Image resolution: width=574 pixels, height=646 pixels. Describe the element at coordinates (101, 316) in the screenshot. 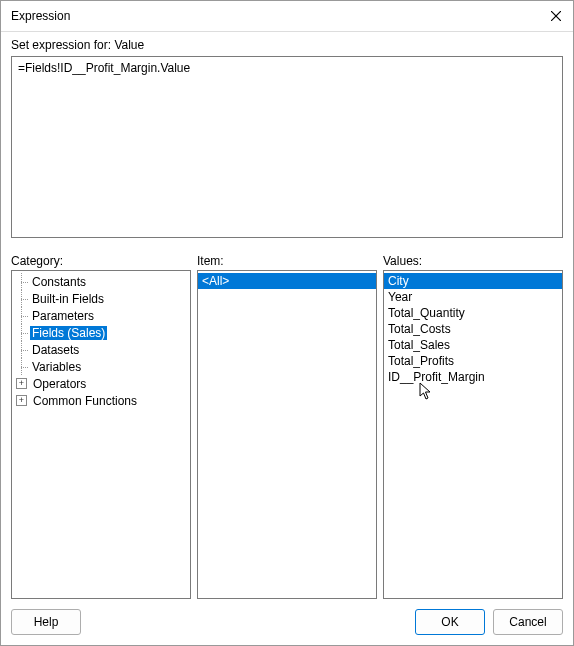

I see `category-item: Parameters` at that location.